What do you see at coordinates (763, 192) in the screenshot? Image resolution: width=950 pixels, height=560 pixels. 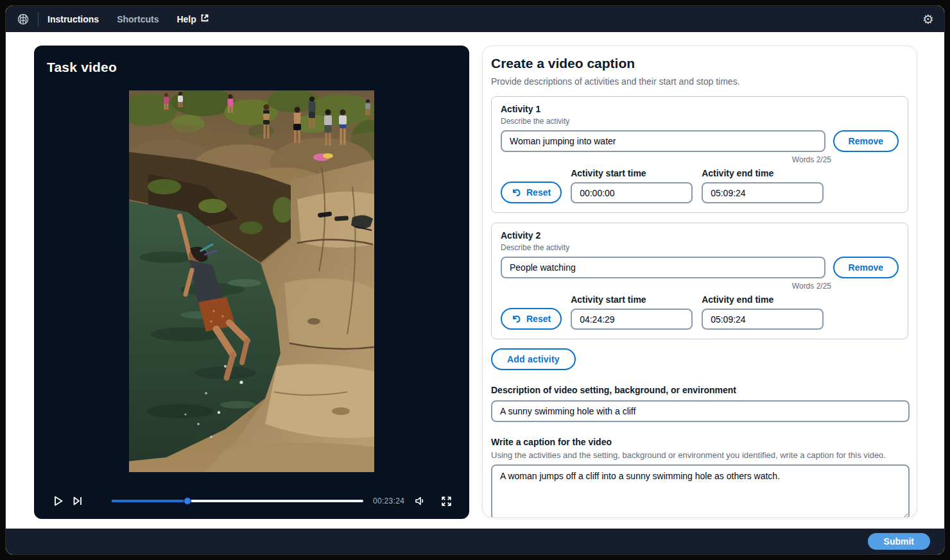 I see `activity-1-end-input` at bounding box center [763, 192].